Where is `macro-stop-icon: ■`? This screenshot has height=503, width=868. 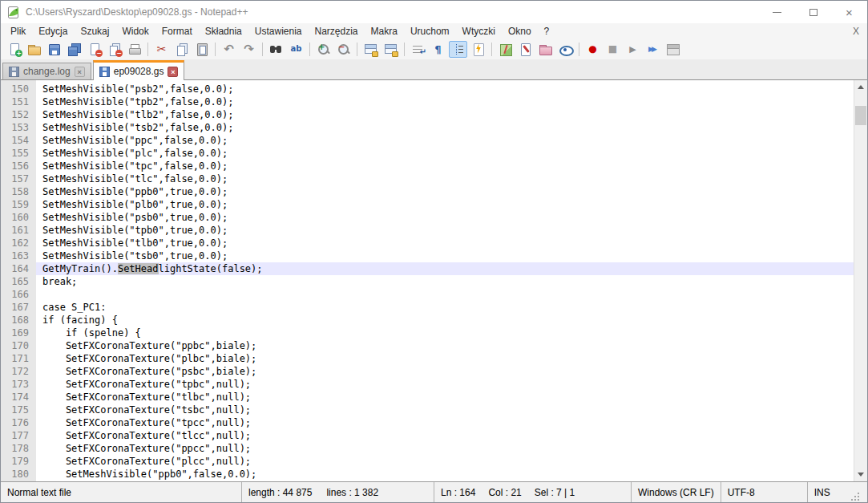 macro-stop-icon: ■ is located at coordinates (612, 50).